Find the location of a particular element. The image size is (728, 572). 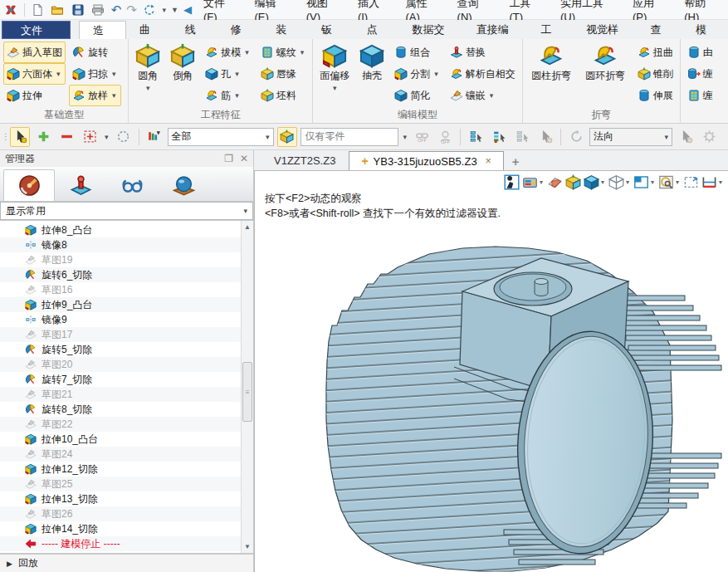

loft-button: 放样▾ is located at coordinates (95, 95).